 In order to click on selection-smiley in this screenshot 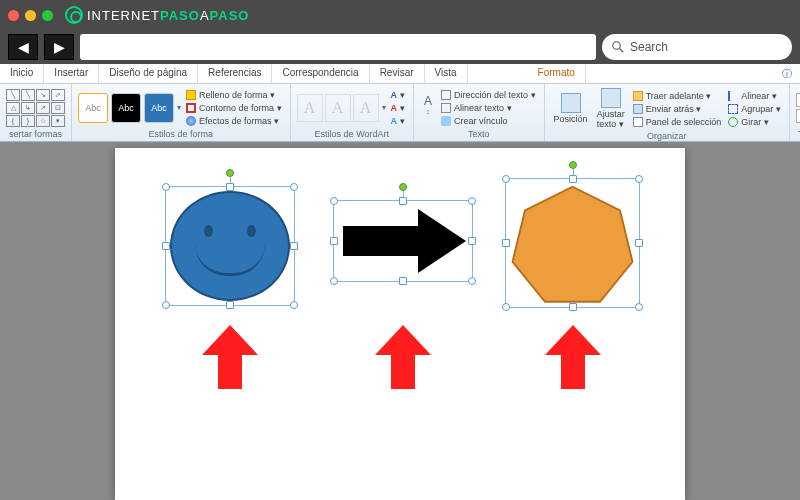, I will do `click(230, 246)`.